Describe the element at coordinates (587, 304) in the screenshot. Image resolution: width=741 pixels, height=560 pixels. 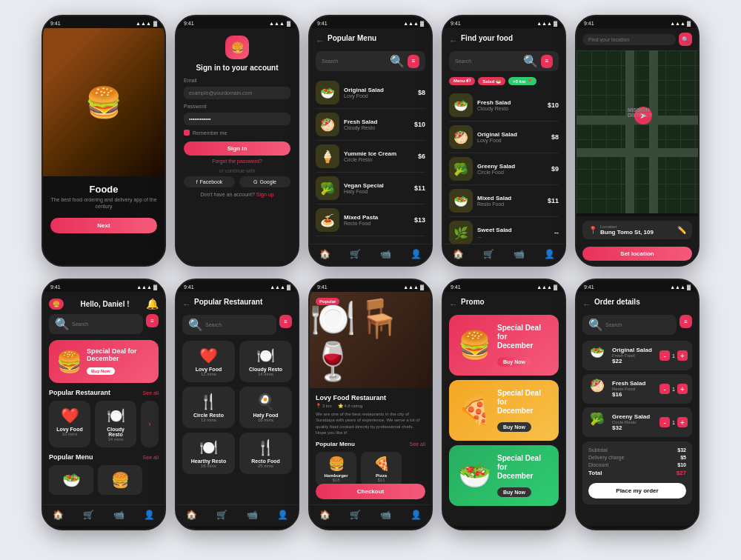
I see `back-icon-10: ←` at that location.